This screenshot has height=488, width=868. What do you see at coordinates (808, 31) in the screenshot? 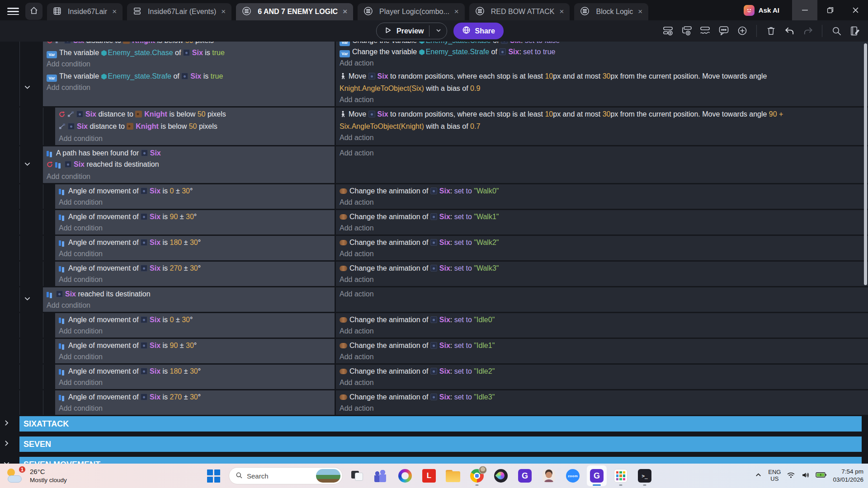
I see `redo-icon` at bounding box center [808, 31].